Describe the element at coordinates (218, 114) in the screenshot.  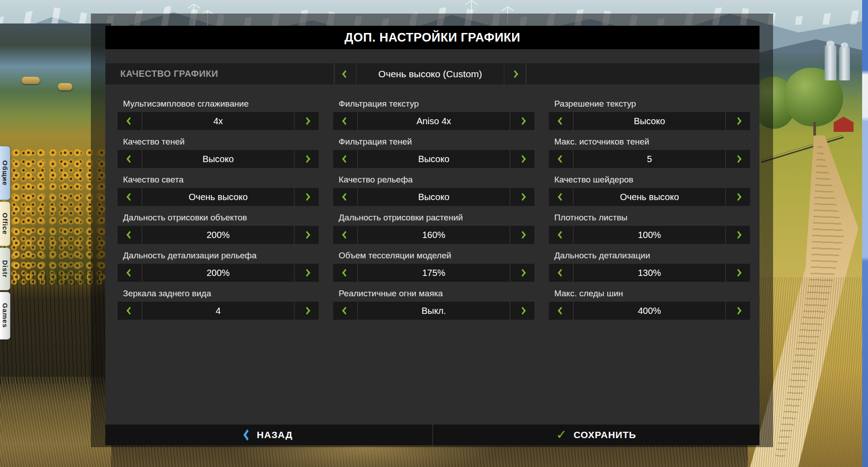
I see `setting-item: Мультисэмпловое сглаживание 4x` at that location.